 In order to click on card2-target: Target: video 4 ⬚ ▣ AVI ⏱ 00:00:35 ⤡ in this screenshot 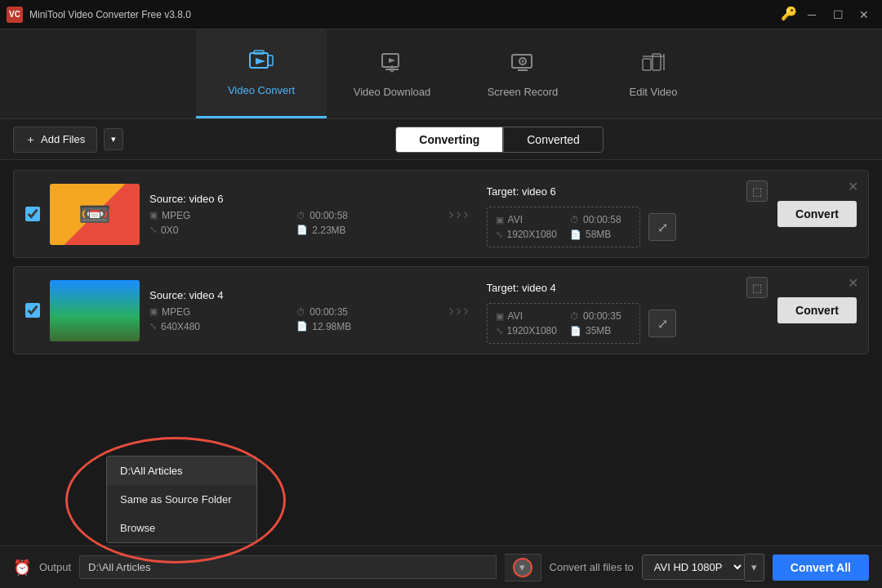, I will do `click(627, 310)`.